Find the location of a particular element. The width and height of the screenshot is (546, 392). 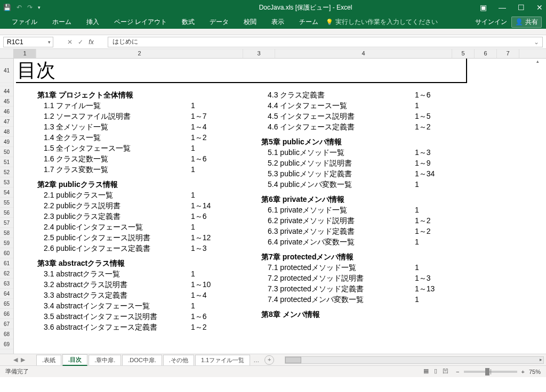

row-header: 62 is located at coordinates (6, 274).